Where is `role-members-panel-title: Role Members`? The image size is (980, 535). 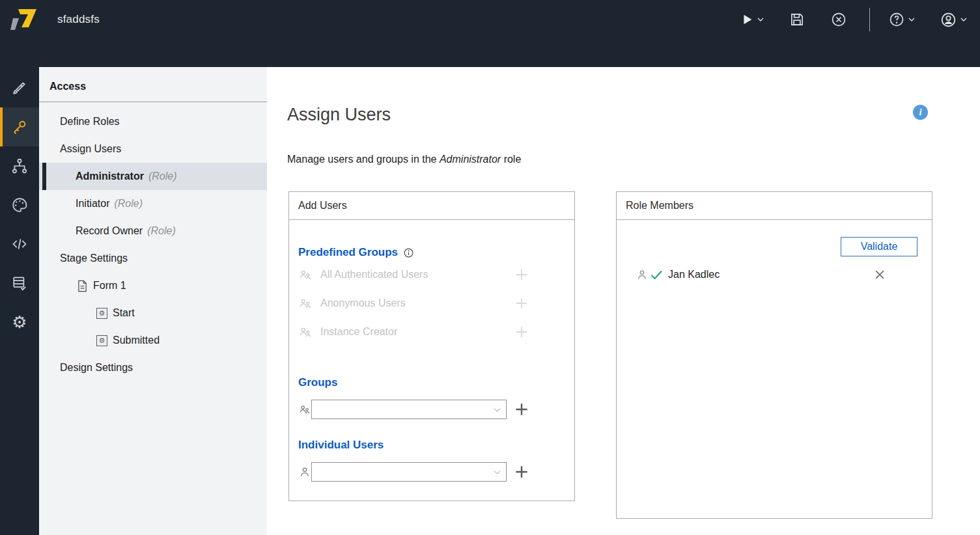
role-members-panel-title: Role Members is located at coordinates (774, 206).